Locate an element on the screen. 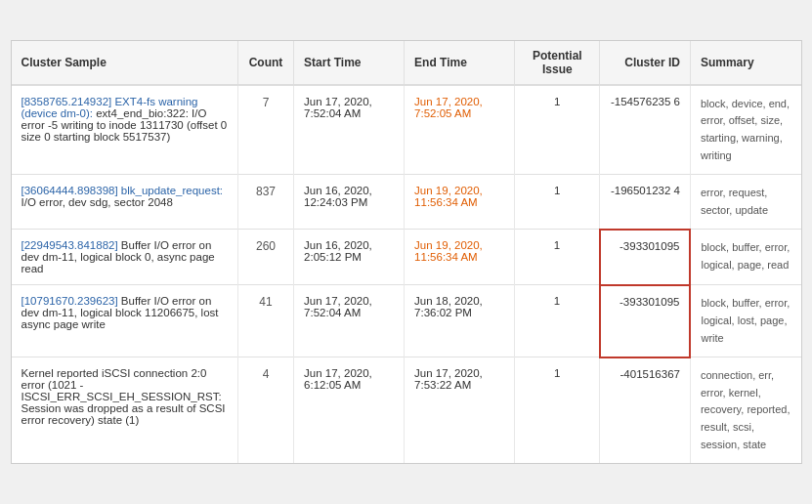 Image resolution: width=812 pixels, height=504 pixels. cell-cluster-sample: Kernel reported iSCSI connection 2:0 err… is located at coordinates (125, 410).